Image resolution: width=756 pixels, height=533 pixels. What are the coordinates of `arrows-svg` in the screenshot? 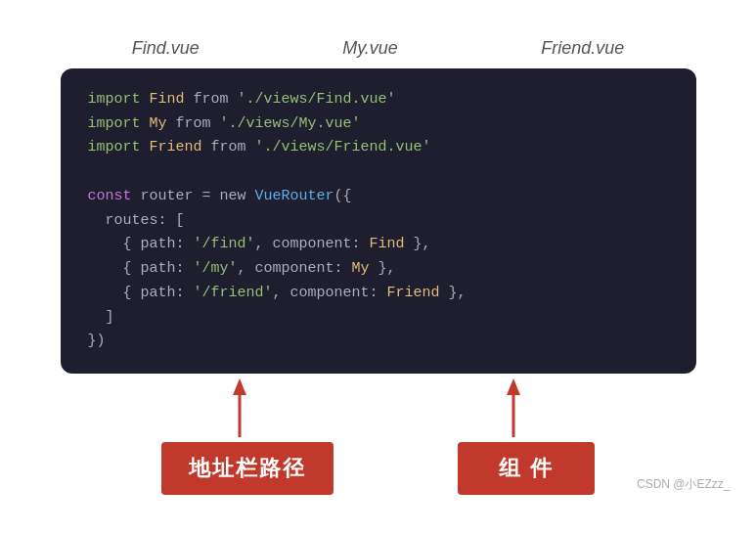 It's located at (378, 408).